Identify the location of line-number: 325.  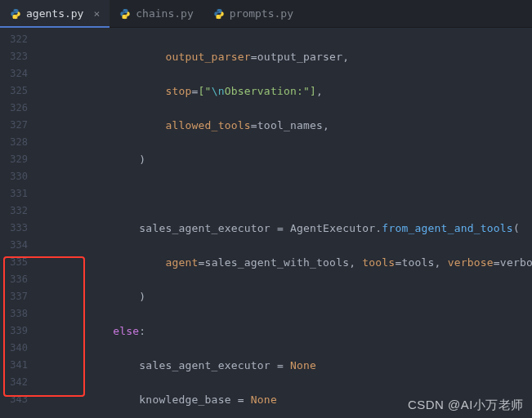
(17, 91).